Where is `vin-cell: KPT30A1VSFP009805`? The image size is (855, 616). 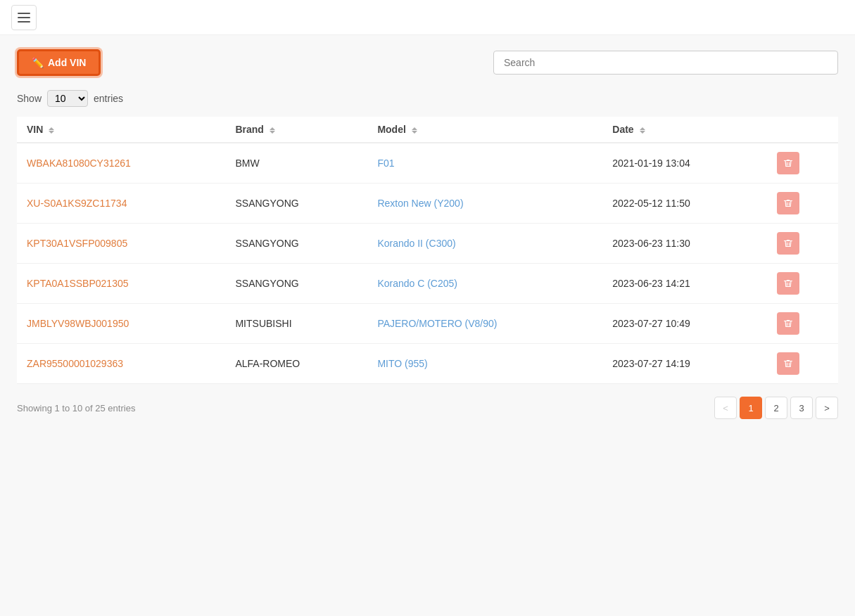
vin-cell: KPT30A1VSFP009805 is located at coordinates (121, 243).